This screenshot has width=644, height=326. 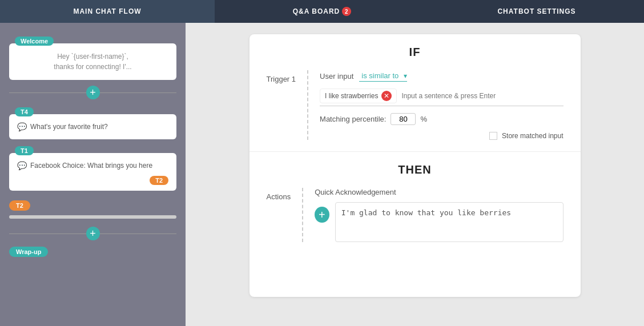 What do you see at coordinates (92, 127) in the screenshot?
I see `t4-card: T4 💬 What's your favorite fruit?` at bounding box center [92, 127].